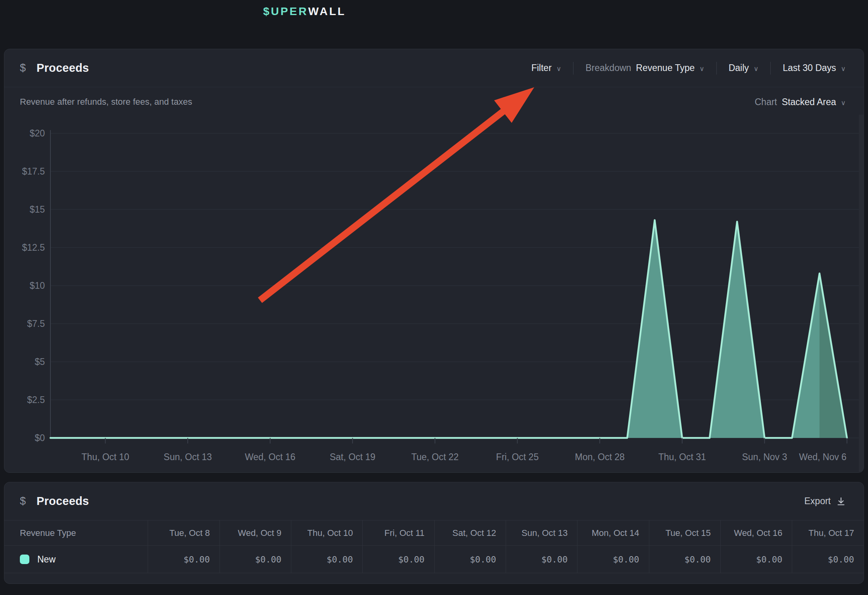 This screenshot has width=868, height=595. I want to click on breakdown-label: Breakdown, so click(608, 68).